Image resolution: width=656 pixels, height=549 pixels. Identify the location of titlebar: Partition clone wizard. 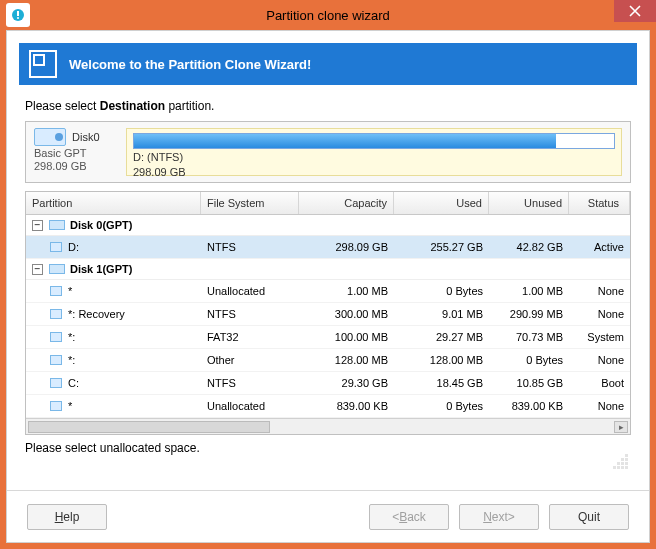
(328, 15).